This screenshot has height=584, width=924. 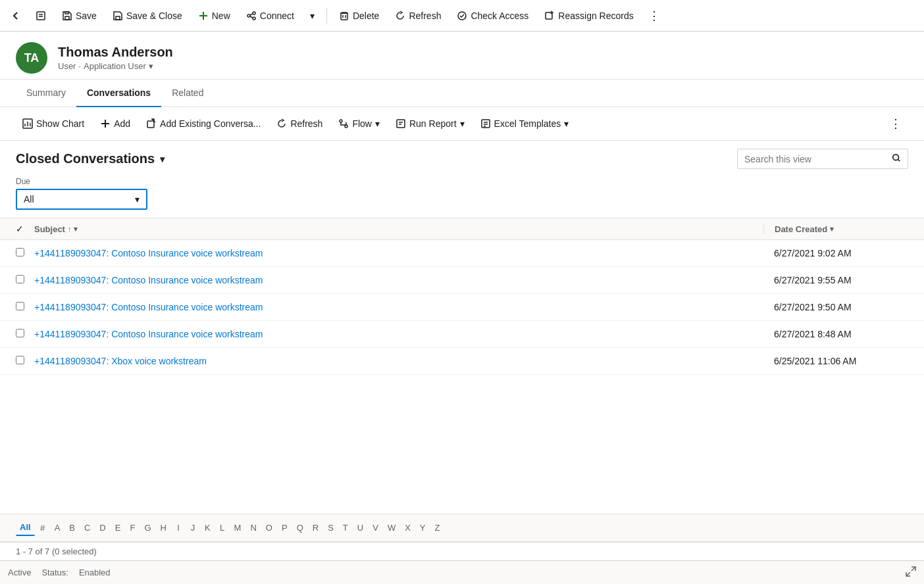 I want to click on alpha-item-o: O, so click(x=269, y=527).